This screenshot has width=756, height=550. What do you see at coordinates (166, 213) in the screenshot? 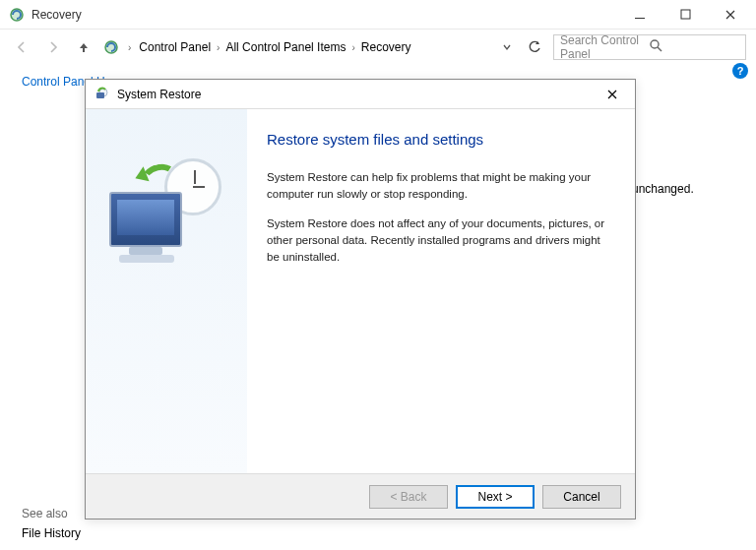
I see `system-restore-illustration` at bounding box center [166, 213].